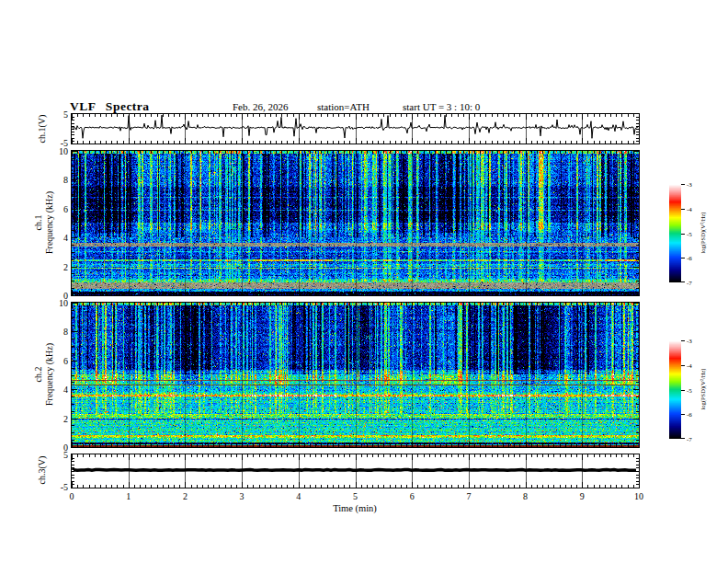 This screenshot has height=563, width=728. I want to click on x-tick-label: 6, so click(412, 497).